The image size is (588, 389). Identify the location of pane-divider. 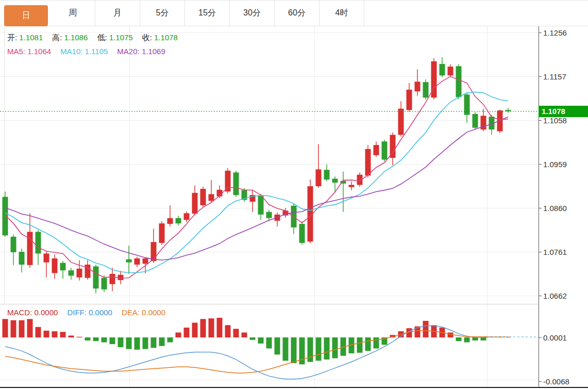
(294, 304).